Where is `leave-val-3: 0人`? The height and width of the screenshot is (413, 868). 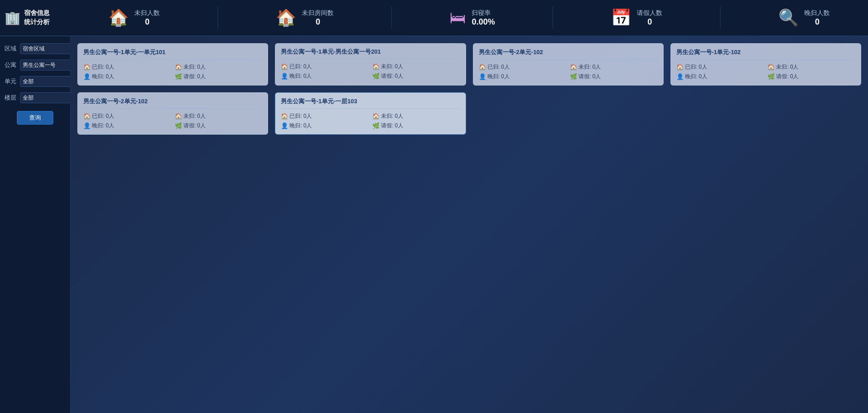 leave-val-3: 0人 is located at coordinates (596, 76).